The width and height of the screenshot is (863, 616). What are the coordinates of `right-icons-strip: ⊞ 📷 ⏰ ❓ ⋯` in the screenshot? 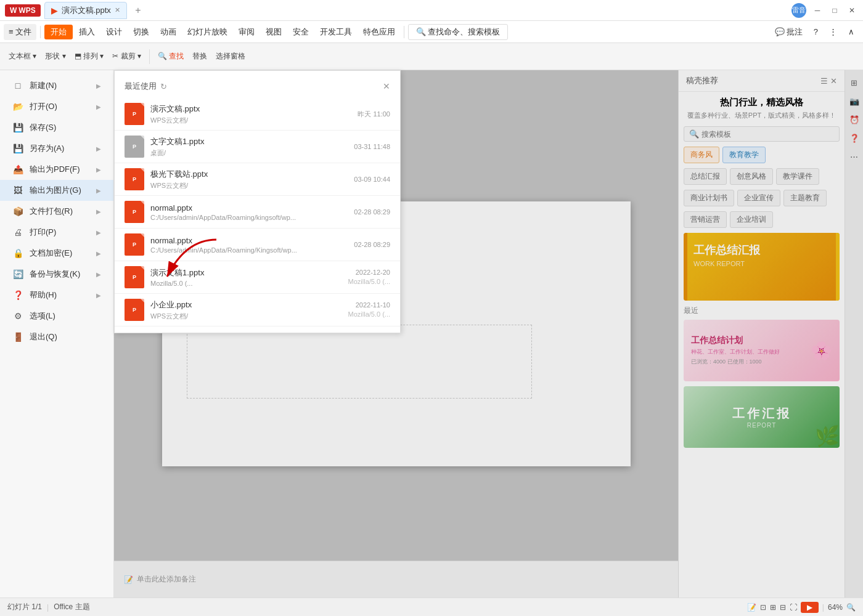 It's located at (854, 334).